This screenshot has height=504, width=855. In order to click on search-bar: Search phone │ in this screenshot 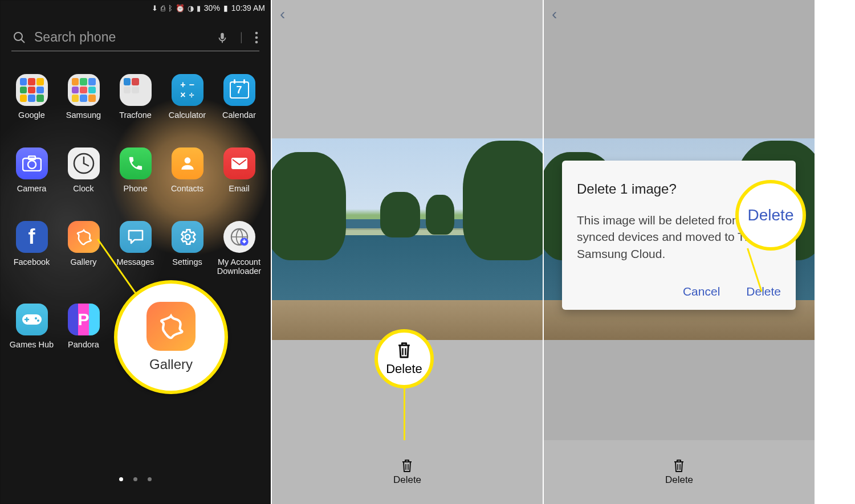, I will do `click(136, 39)`.